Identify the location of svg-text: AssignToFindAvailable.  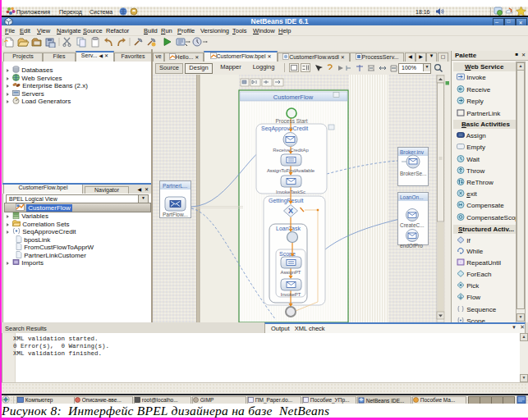
(291, 171).